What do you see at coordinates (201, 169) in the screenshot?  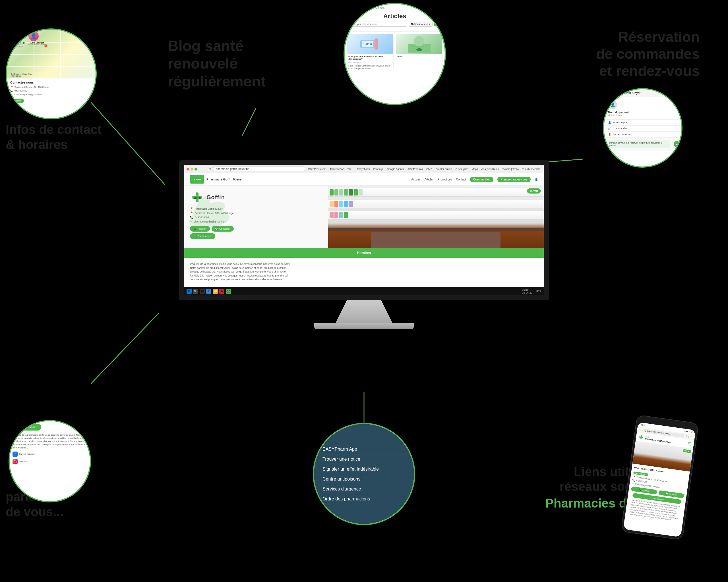 I see `nav-back: ←` at bounding box center [201, 169].